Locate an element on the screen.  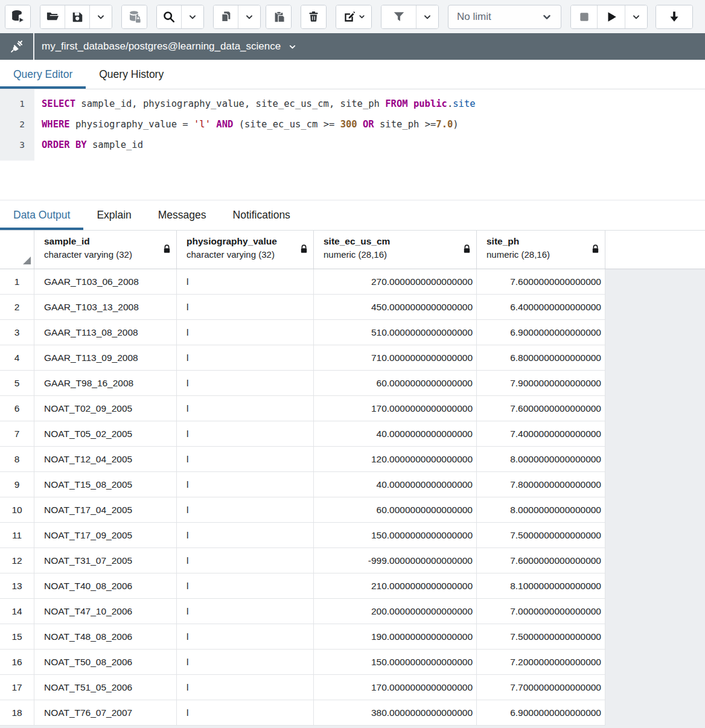
cell-sample-id: NOAT_T31_07_2005 is located at coordinates (106, 560).